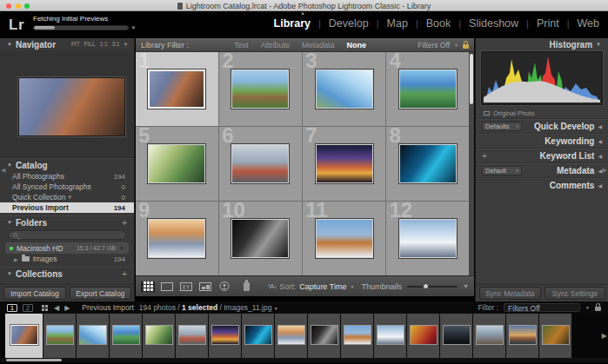  I want to click on filmstrip-photo-fantasy-warrior-artwork, so click(24, 335).